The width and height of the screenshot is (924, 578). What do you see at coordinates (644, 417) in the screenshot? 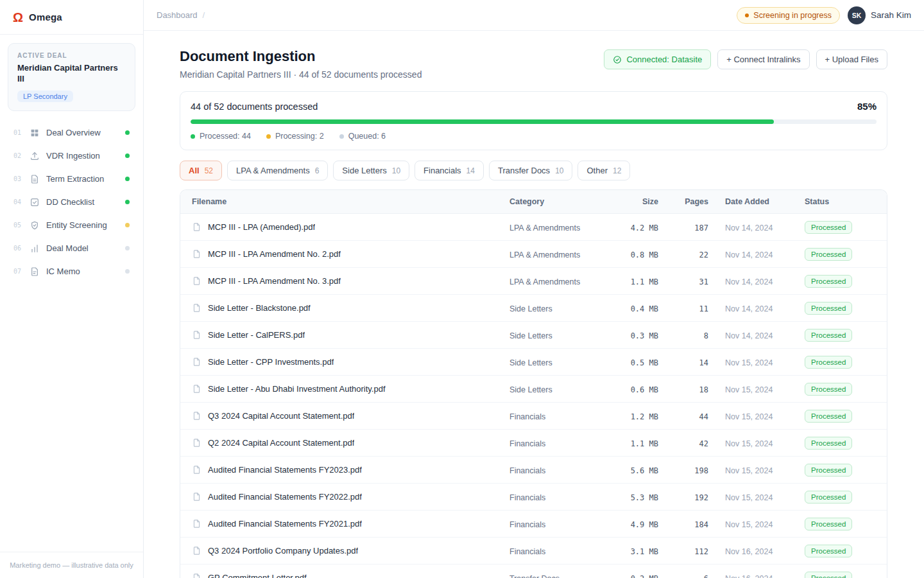
I see `size-cell: 1.2 MB` at bounding box center [644, 417].